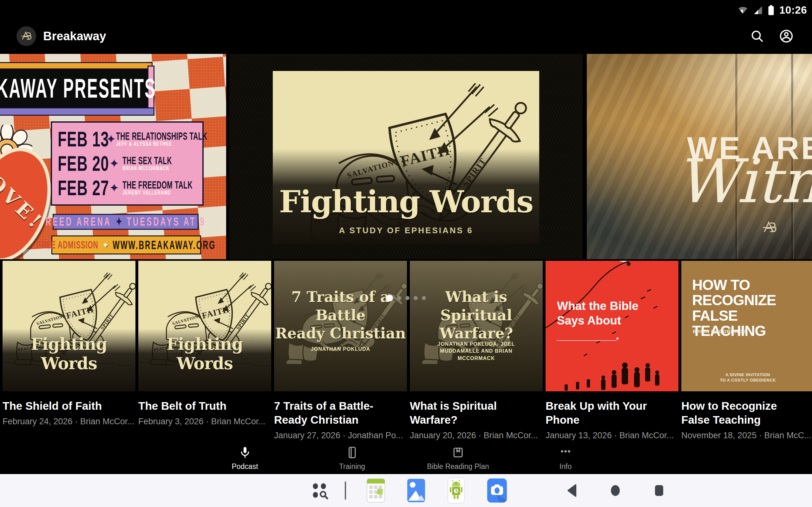 The image size is (812, 507). Describe the element at coordinates (245, 453) in the screenshot. I see `microphone-icon` at that location.